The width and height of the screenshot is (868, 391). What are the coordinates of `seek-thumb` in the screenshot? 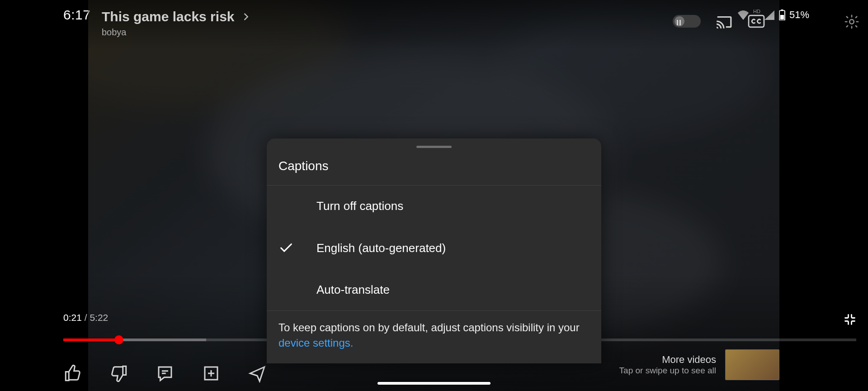 It's located at (119, 340).